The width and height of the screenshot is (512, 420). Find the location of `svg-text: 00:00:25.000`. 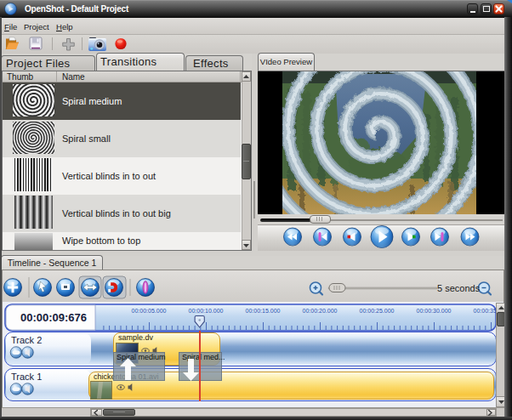

svg-text: 00:00:25.000 is located at coordinates (378, 311).